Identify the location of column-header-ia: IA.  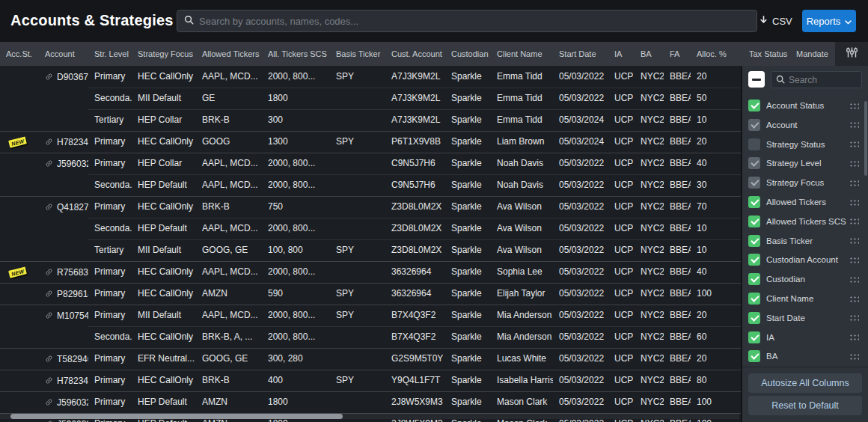
(621, 54).